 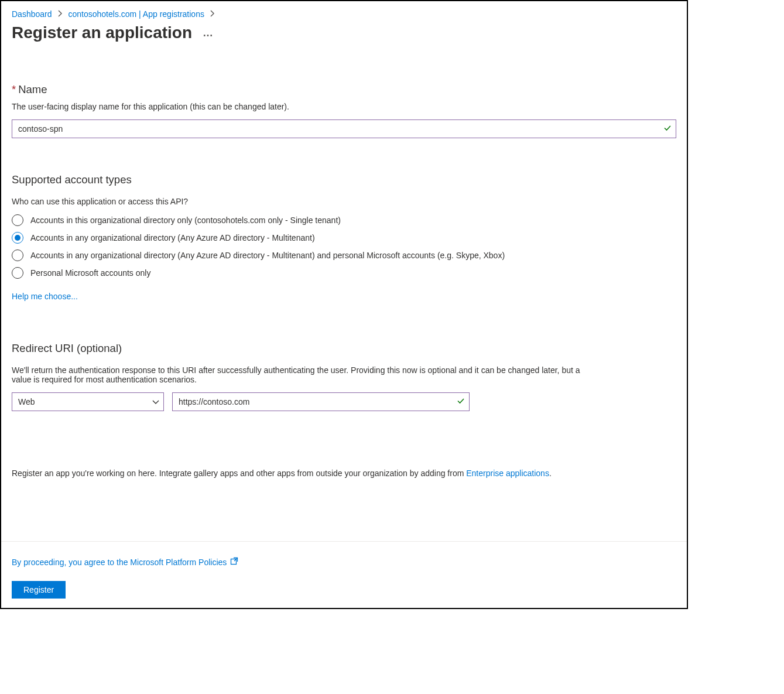 I want to click on enterprise-applications-link: Enterprise applications, so click(x=508, y=473).